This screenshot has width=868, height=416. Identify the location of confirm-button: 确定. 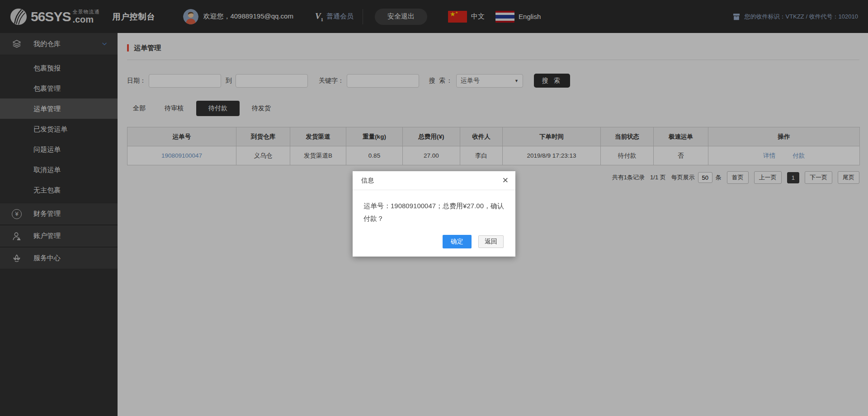
(457, 242).